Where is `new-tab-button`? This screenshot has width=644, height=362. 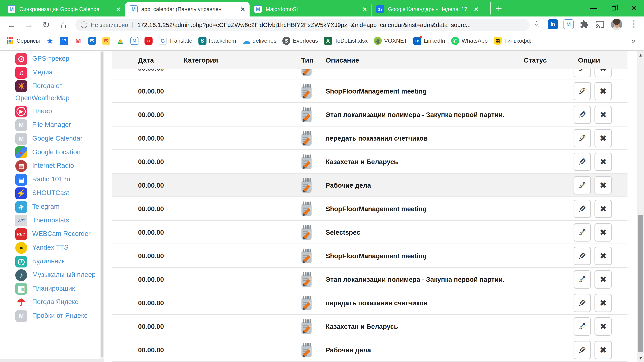
new-tab-button is located at coordinates (496, 8).